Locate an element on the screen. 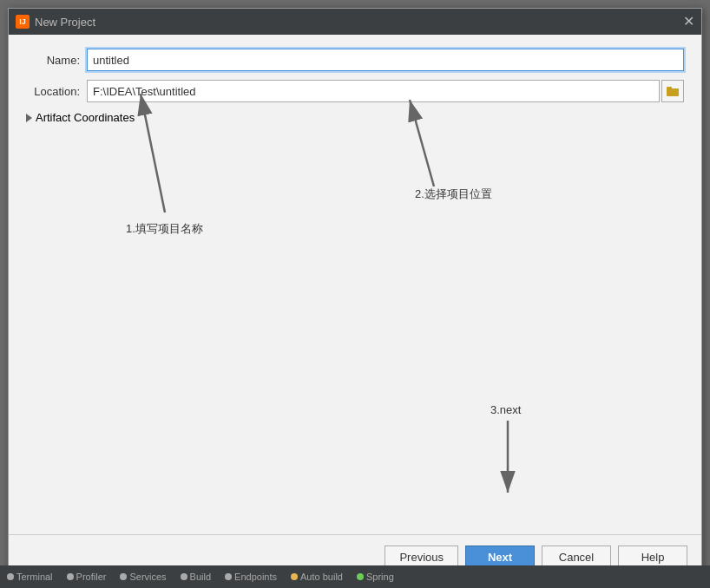 This screenshot has width=710, height=588. taskbar-profiler: Profiler is located at coordinates (87, 577).